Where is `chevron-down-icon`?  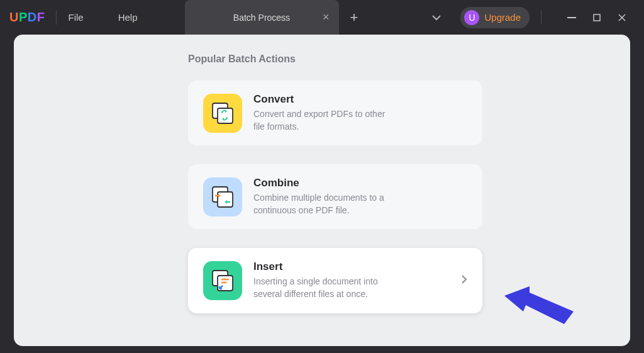
chevron-down-icon is located at coordinates (436, 18).